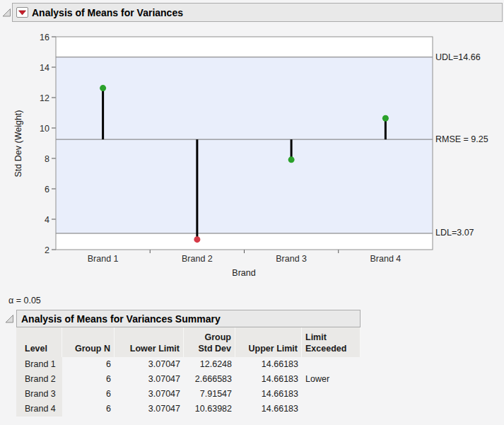 This screenshot has width=504, height=425. What do you see at coordinates (188, 372) in the screenshot?
I see `summary-table: LevelGroup NLower LimitGroup Std DevUppe…` at bounding box center [188, 372].